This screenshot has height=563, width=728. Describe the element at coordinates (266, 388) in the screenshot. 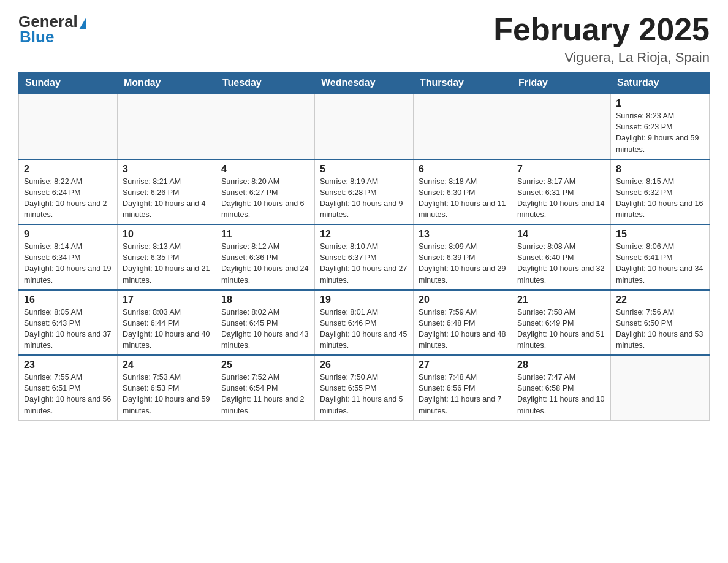

I see `day-cell: 25Sunrise: 7:52 AMSunset: 6:54 PMDayligh…` at that location.